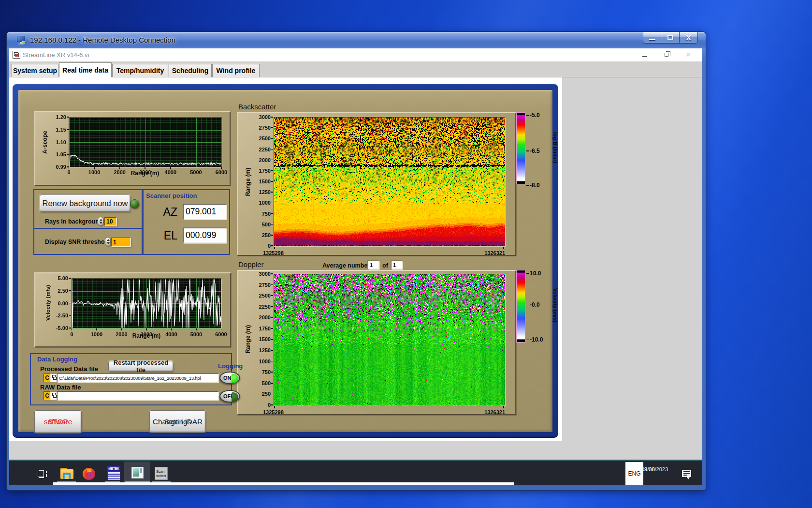  I want to click on rdp-window-buttons: X, so click(670, 38).